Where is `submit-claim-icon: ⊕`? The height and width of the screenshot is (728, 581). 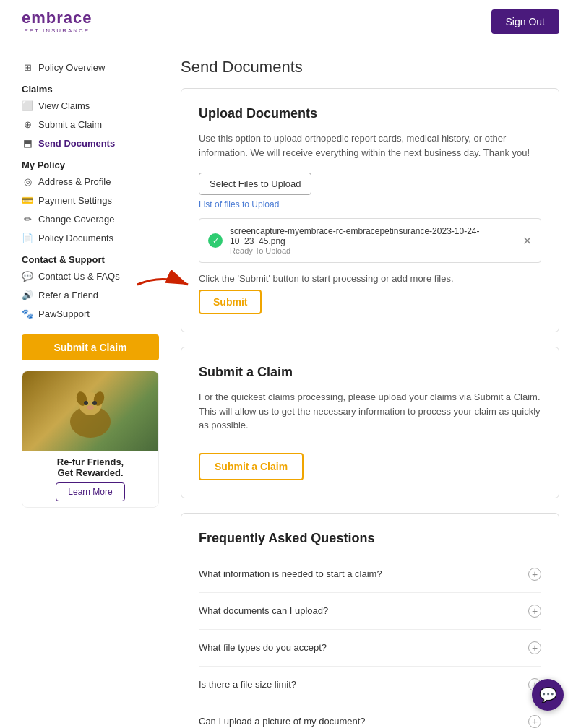 submit-claim-icon: ⊕ is located at coordinates (27, 124).